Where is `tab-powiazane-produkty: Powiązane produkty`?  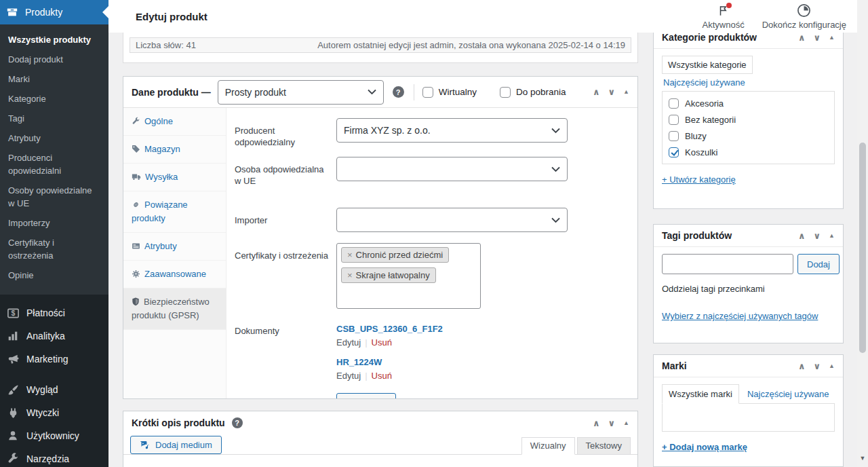
tab-powiazane-produkty: Powiązane produkty is located at coordinates (175, 212).